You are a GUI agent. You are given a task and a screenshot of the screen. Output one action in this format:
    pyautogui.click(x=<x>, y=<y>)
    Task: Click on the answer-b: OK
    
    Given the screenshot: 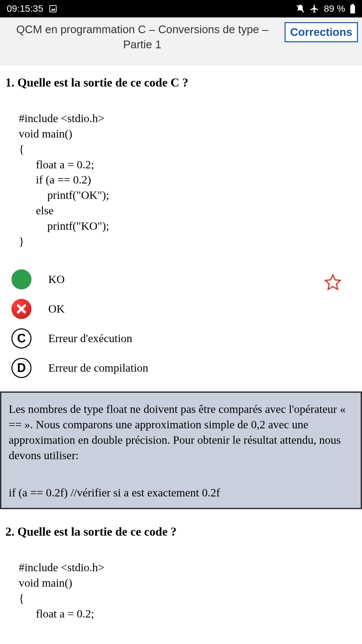 What is the action you would take?
    pyautogui.click(x=181, y=309)
    